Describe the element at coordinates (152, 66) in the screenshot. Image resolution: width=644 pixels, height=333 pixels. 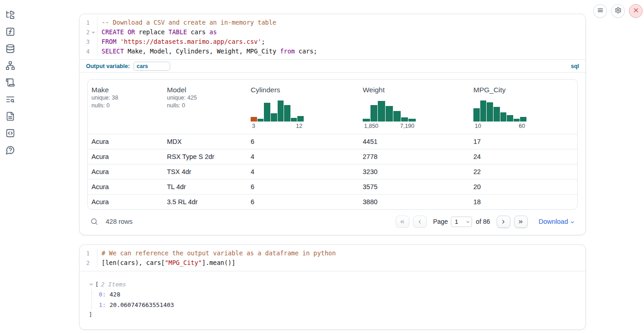
I see `output-variable-input` at that location.